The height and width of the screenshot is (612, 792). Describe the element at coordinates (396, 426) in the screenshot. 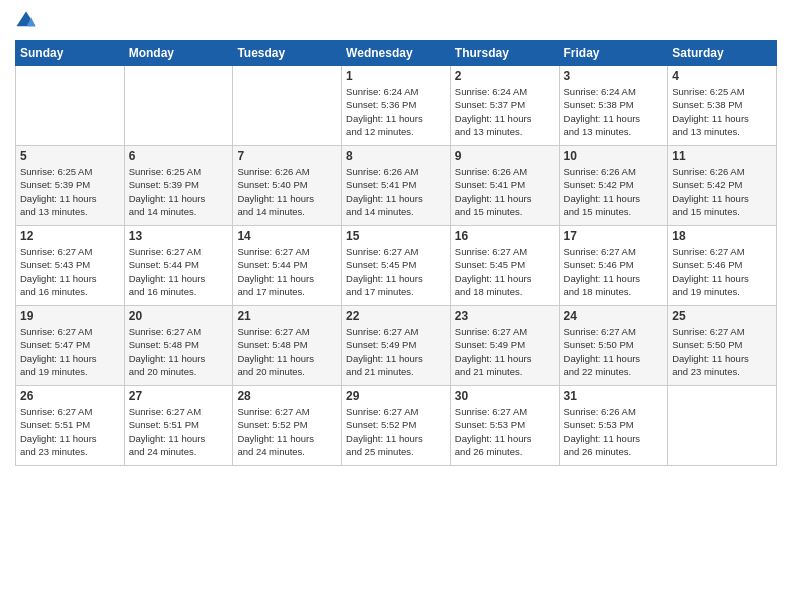

I see `week-row-5: 26Sunrise: 6:27 AM Sunset: 5:51 PM Dayli…` at that location.